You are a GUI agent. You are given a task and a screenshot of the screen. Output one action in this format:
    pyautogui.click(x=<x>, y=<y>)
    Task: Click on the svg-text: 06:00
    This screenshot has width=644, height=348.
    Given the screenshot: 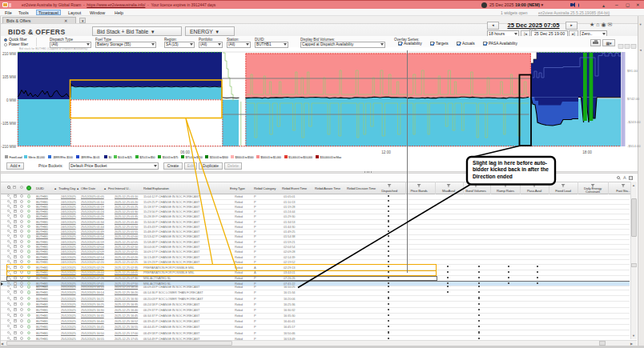 What is the action you would take?
    pyautogui.click(x=185, y=152)
    